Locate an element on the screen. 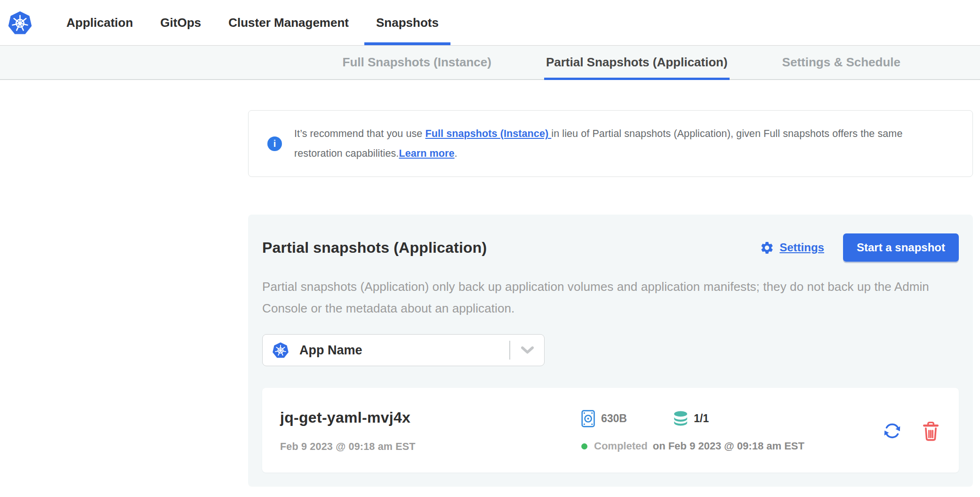  nav-item-label: Application is located at coordinates (100, 23).